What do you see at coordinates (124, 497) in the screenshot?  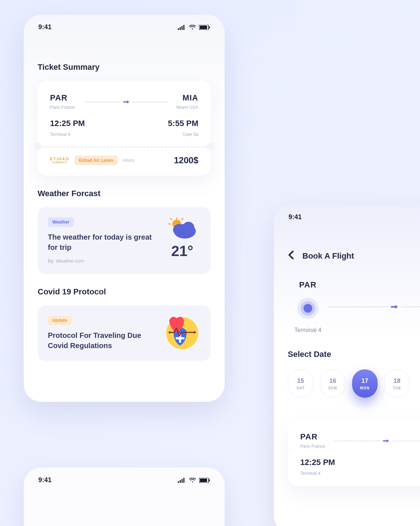 I see `phone-screen-peek: 9:41` at bounding box center [124, 497].